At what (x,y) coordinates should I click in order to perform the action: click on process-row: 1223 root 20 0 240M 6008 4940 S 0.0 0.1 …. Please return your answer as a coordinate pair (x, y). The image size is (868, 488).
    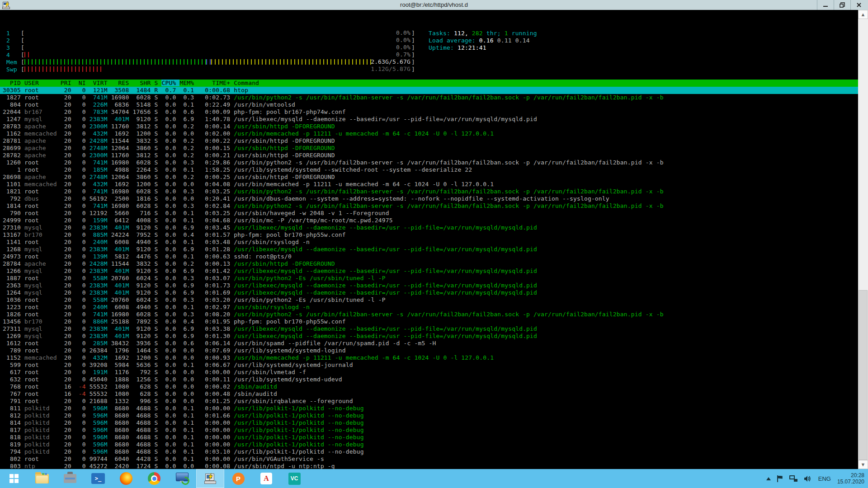
    Looking at the image, I should click on (429, 307).